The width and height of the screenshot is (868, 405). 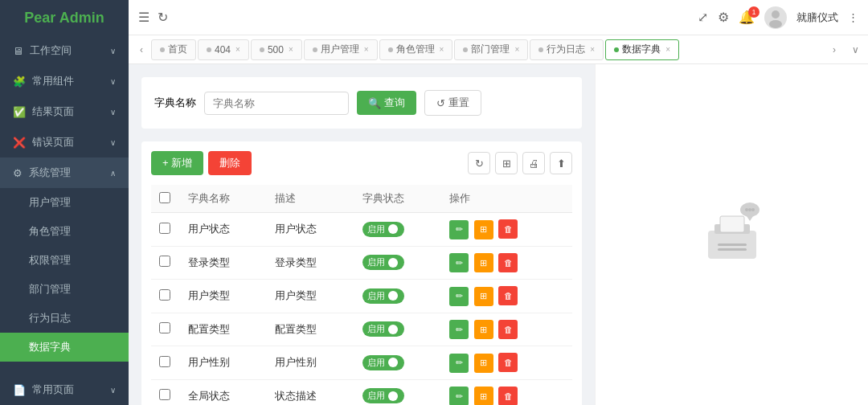 I want to click on status-toggle-3: 启用, so click(x=383, y=329).